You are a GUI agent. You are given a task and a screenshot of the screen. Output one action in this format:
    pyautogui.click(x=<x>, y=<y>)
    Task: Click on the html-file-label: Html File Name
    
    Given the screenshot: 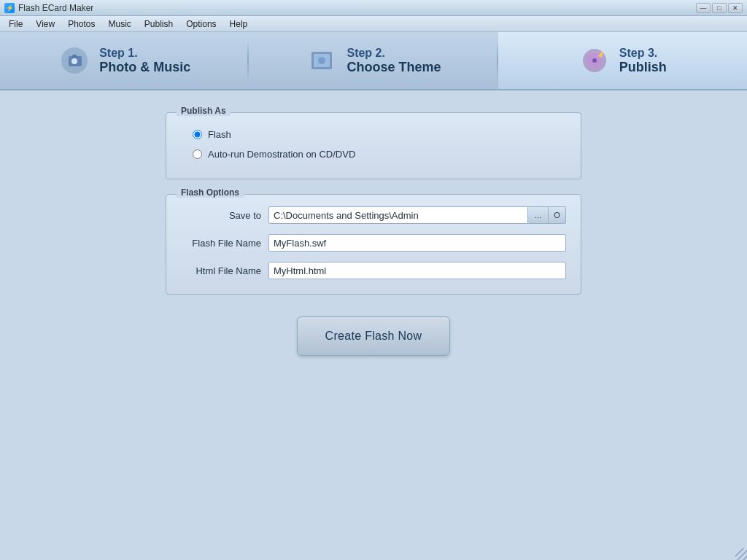 What is the action you would take?
    pyautogui.click(x=225, y=271)
    